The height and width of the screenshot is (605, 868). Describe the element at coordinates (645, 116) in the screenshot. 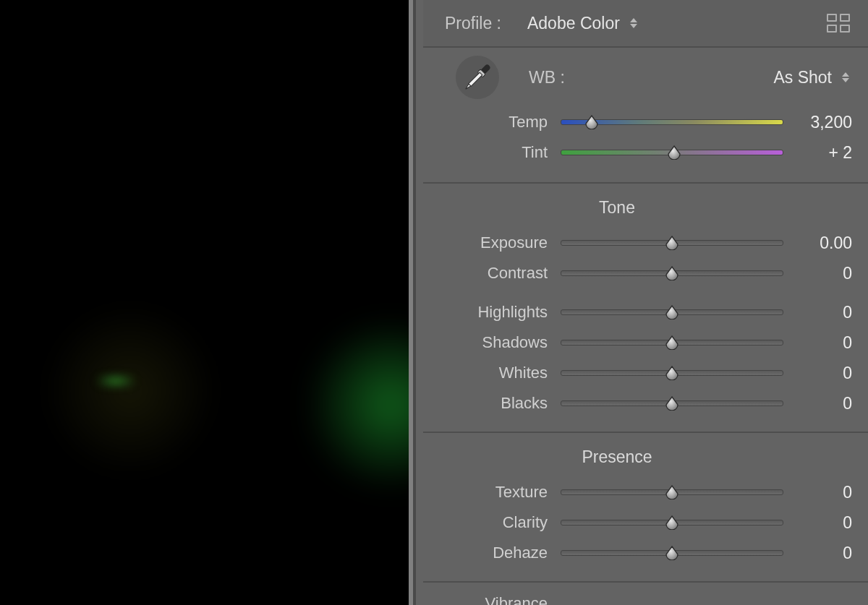

I see `white-balance-section: WB : As Shot Temp 3,200 Tint` at that location.